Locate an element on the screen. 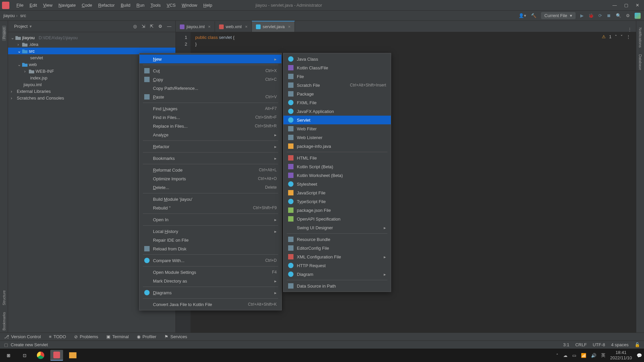  menu-item-build-module-jiayou-: Build Module 'jiayou' is located at coordinates (211, 199).